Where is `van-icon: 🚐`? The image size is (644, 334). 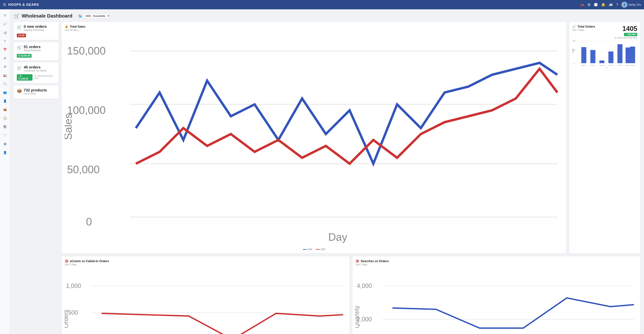 van-icon: 🚐 is located at coordinates (611, 4).